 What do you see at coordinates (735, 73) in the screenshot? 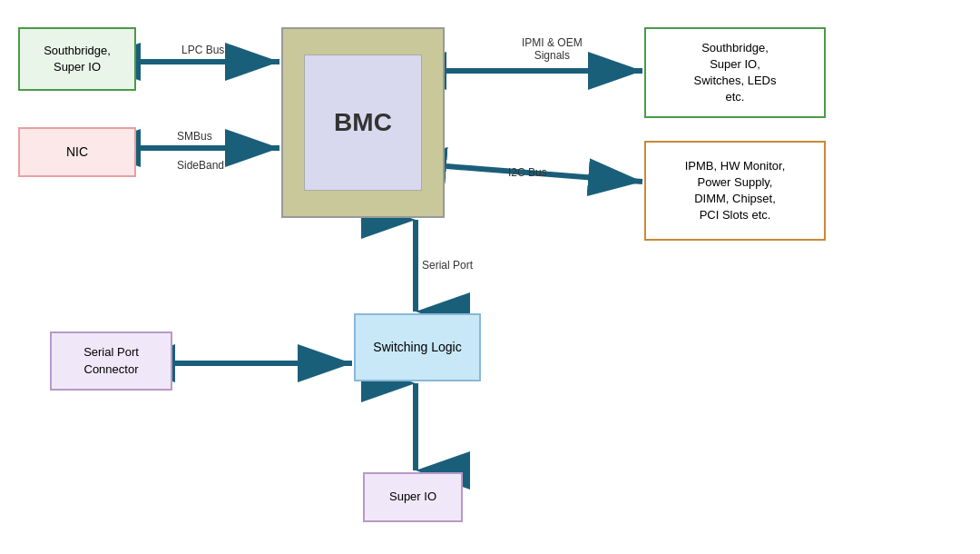
I see `southbridge-right-box: Southbridge, Super IO, Switches, LEDs et…` at bounding box center [735, 73].